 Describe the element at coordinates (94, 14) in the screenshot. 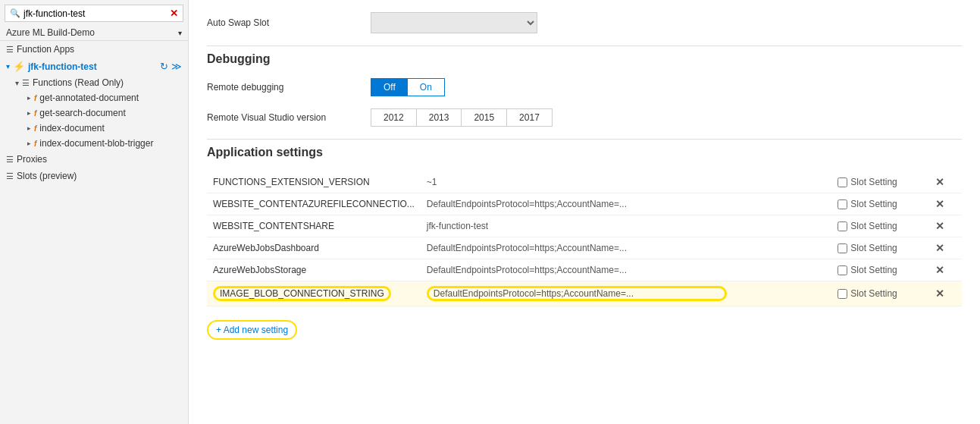

I see `search-box-container: 🔍 ✕` at that location.